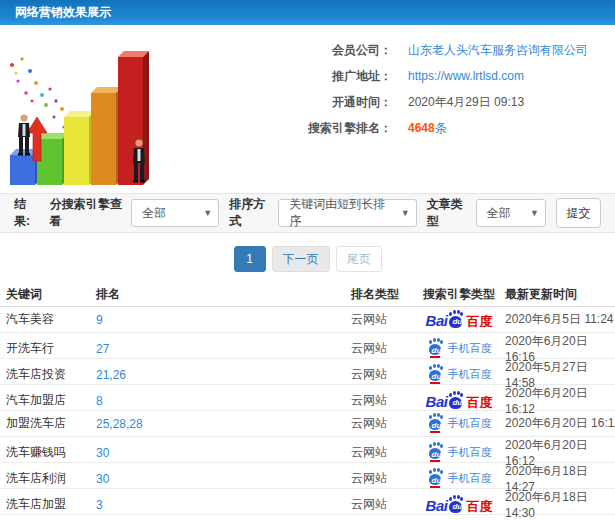  I want to click on col-header-keyword: 关键词, so click(51, 294).